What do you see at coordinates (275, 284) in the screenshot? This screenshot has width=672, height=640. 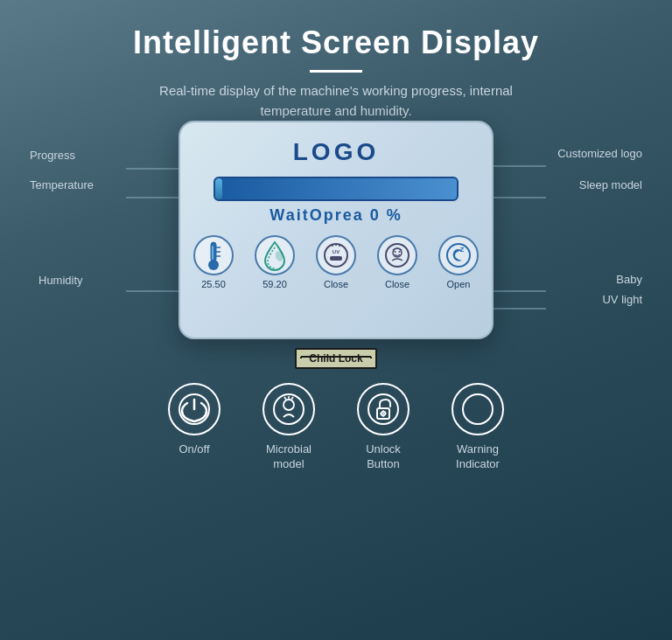 I see `humidity-value: 59.20` at bounding box center [275, 284].